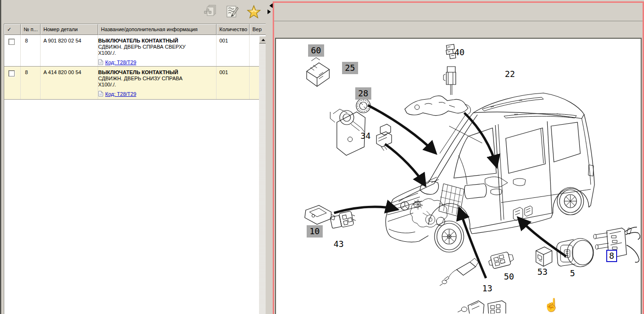  Describe the element at coordinates (232, 12) in the screenshot. I see `edit-note-button` at that location.